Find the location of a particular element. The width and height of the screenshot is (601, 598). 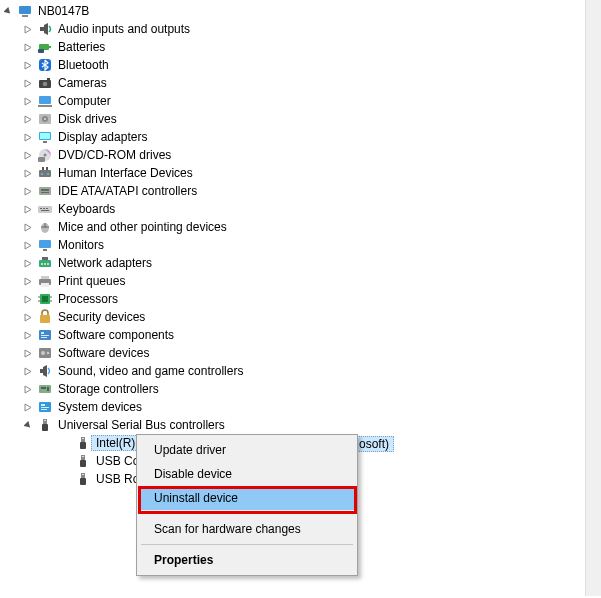

category-security: Security devices is located at coordinates (300, 317).